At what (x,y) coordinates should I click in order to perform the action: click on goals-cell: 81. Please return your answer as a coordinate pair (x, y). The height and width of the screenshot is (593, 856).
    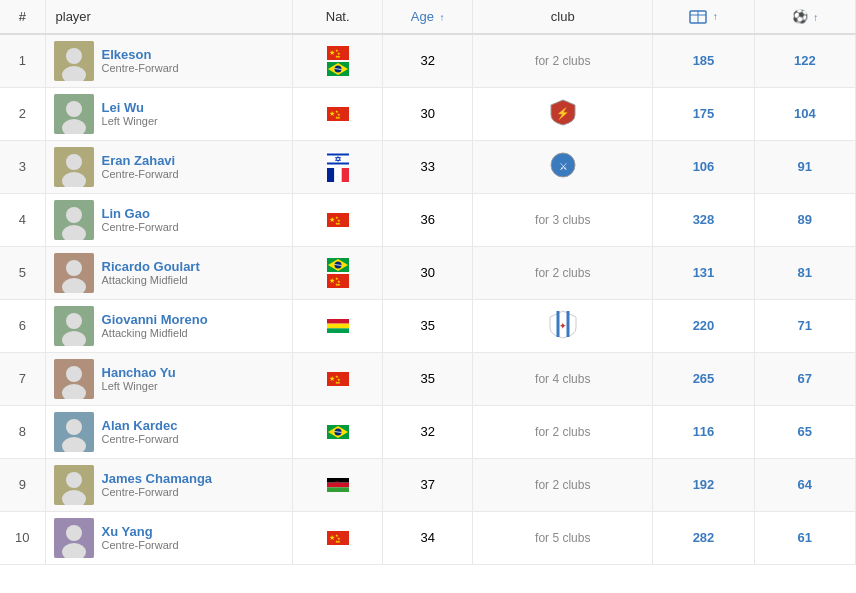
    Looking at the image, I should click on (804, 272).